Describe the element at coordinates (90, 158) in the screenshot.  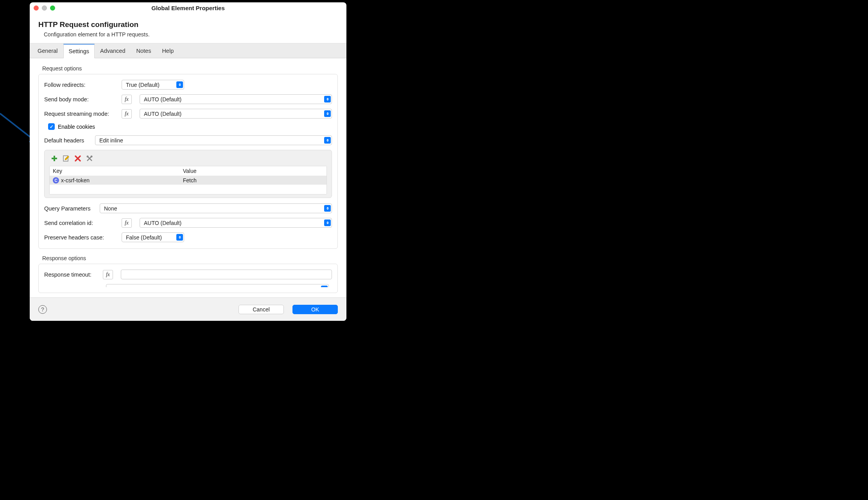
I see `tools-icon` at that location.